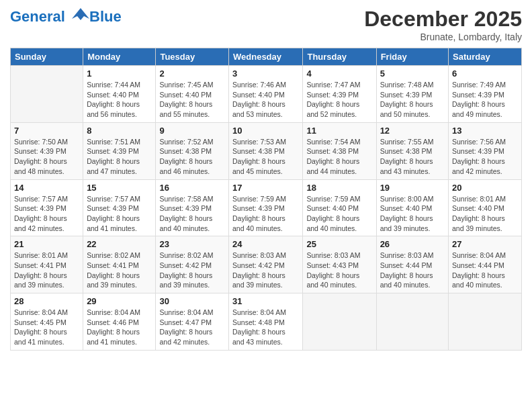 The image size is (532, 411). What do you see at coordinates (266, 322) in the screenshot?
I see `table-row: 31Sunrise: 8:04 AMSunset: 4:48 PMDayligh…` at bounding box center [266, 322].